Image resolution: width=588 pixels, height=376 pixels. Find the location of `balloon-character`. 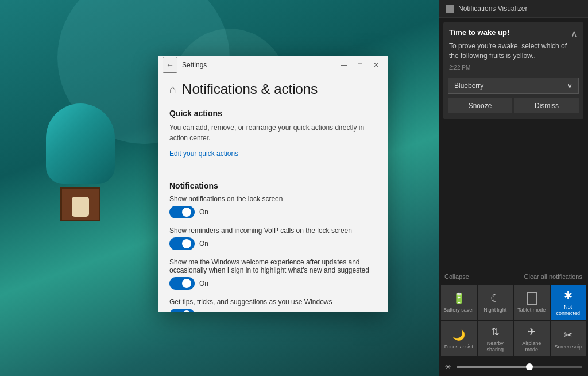

balloon-character is located at coordinates (80, 207).